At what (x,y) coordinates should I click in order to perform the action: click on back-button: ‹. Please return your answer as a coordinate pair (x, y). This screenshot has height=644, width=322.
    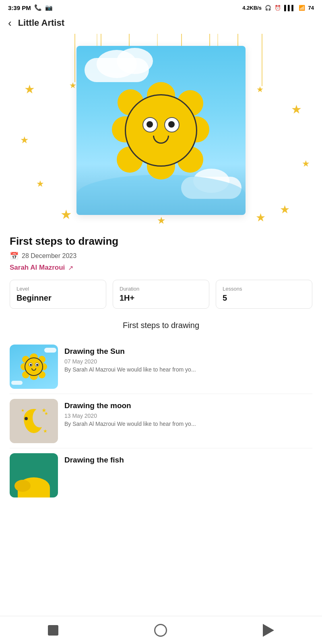
    Looking at the image, I should click on (10, 23).